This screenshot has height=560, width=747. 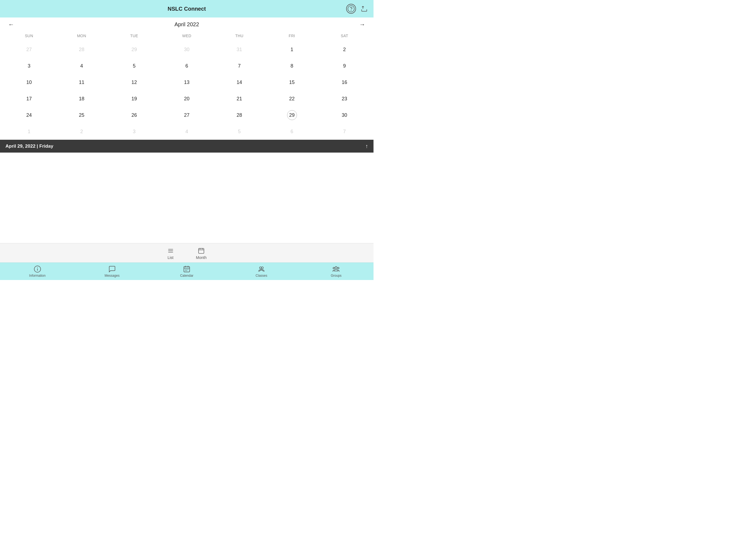 I want to click on nav-item-classes-label: Classes, so click(x=261, y=276).